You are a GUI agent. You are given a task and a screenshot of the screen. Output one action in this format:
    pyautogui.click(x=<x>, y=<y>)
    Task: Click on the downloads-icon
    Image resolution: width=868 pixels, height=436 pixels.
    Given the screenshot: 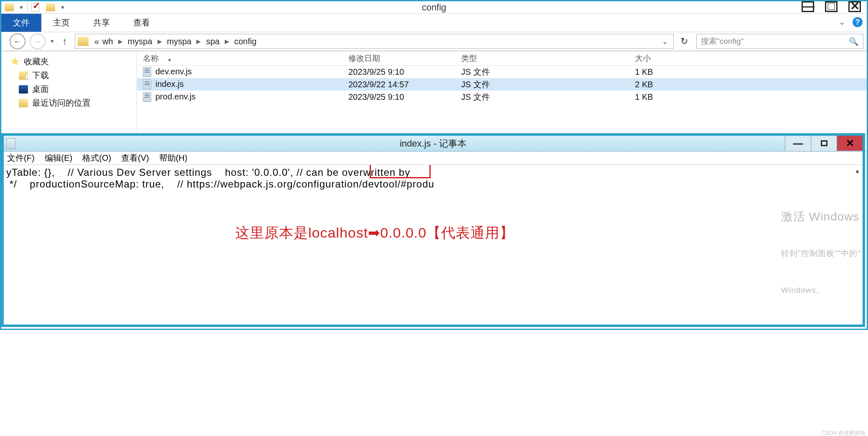 What is the action you would take?
    pyautogui.click(x=23, y=76)
    